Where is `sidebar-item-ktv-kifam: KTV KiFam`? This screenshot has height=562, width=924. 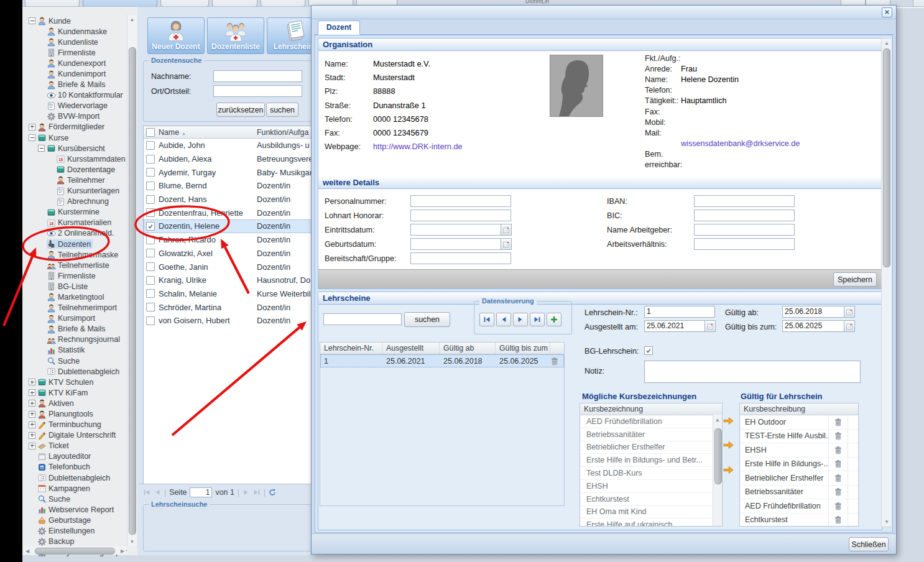 sidebar-item-ktv-kifam: KTV KiFam is located at coordinates (75, 393).